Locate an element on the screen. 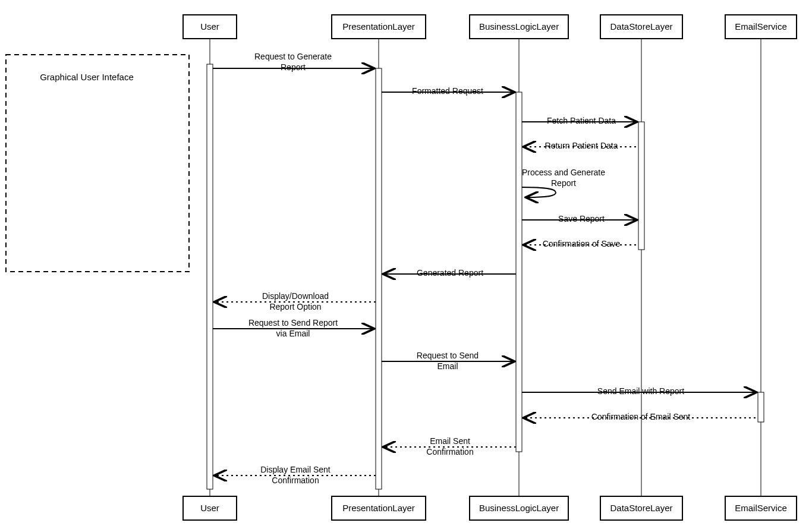 This screenshot has width=812, height=529. participant-business-top: BusinessLogicLayer is located at coordinates (519, 27).